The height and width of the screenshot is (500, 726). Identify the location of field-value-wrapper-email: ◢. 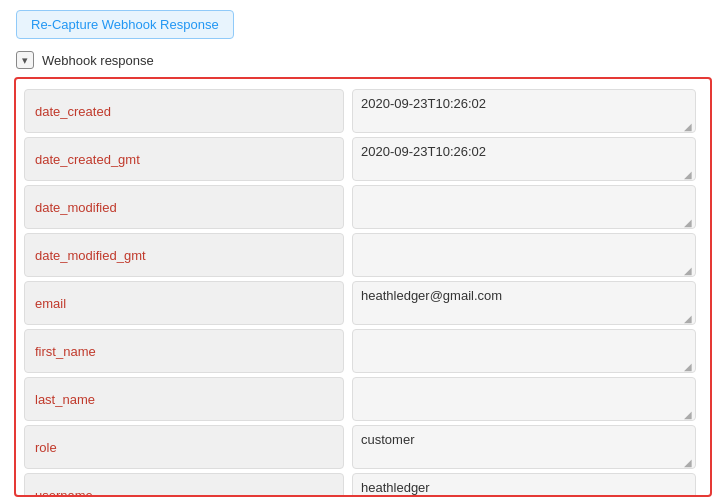
(524, 303).